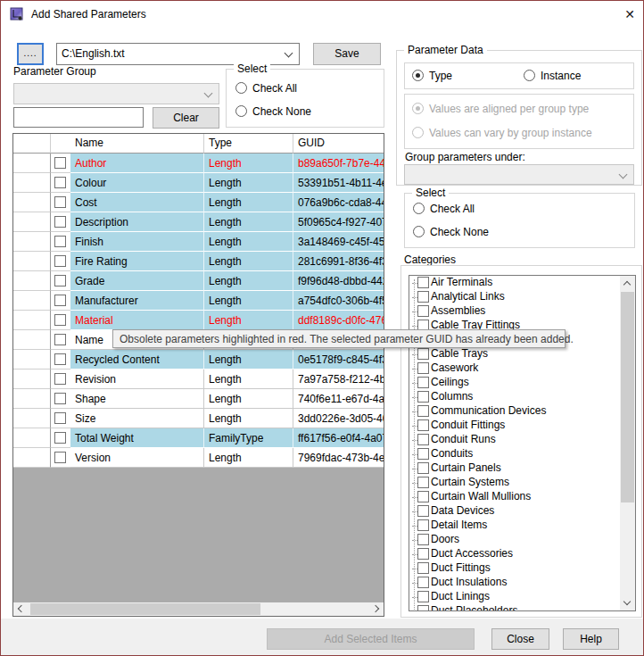 This screenshot has width=644, height=656. What do you see at coordinates (198, 222) in the screenshot?
I see `table-row: DescriptionLength5f0965c4-f927-407e-` at bounding box center [198, 222].